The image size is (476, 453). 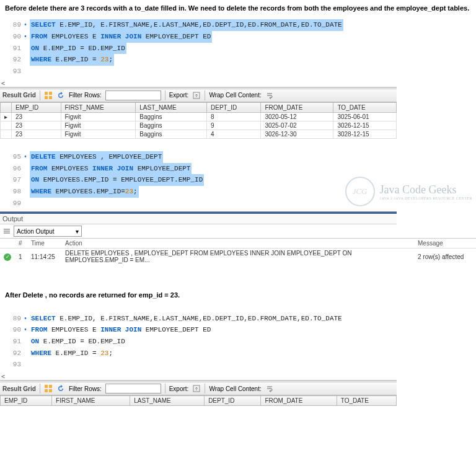 I want to click on code-line: 97ON EMPLOYEES.EMP_ID = EMPLOYEE_DEPT.EM…, so click(x=198, y=180).